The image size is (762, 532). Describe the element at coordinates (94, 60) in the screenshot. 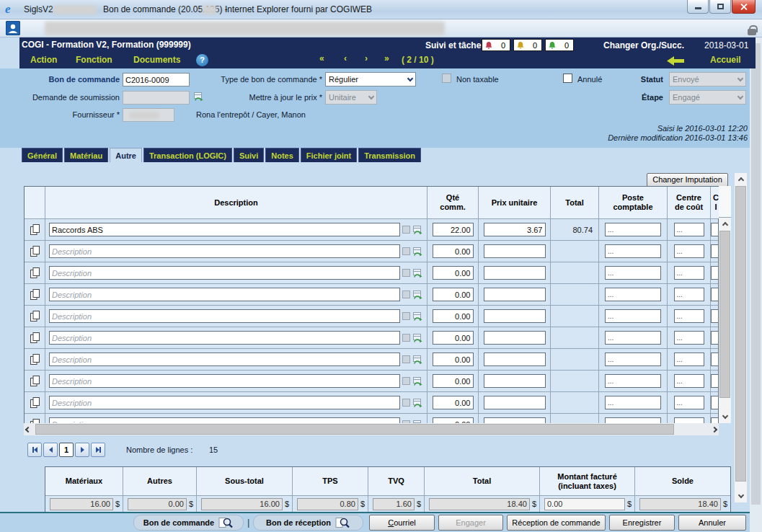

I see `menu-fonction: Fonction` at that location.